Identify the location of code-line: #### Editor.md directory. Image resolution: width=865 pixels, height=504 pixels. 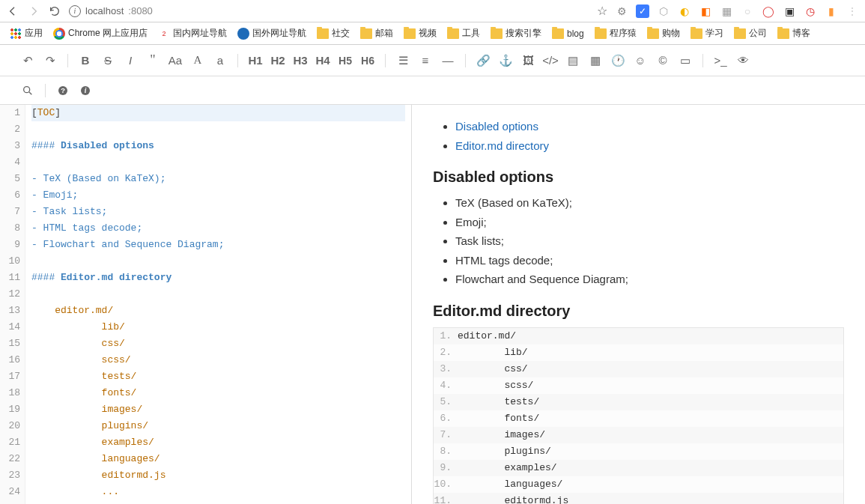
(219, 278).